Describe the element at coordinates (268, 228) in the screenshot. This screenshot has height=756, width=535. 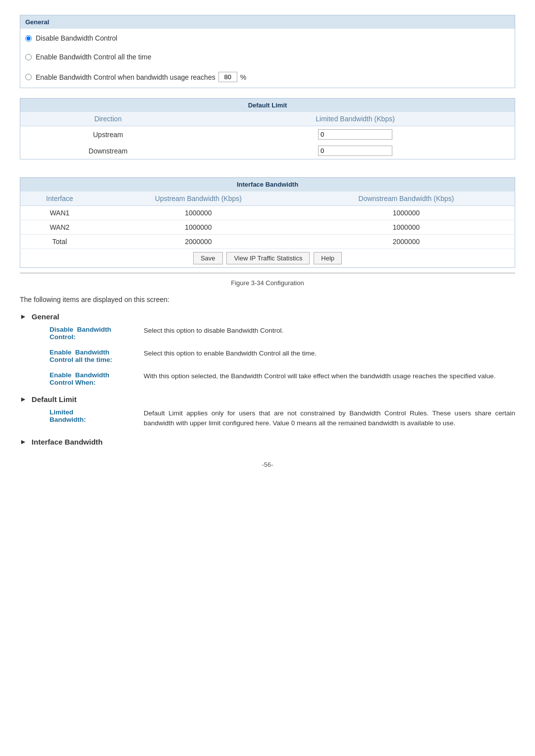
I see `table-row: WAN2 1000000 1000000` at that location.